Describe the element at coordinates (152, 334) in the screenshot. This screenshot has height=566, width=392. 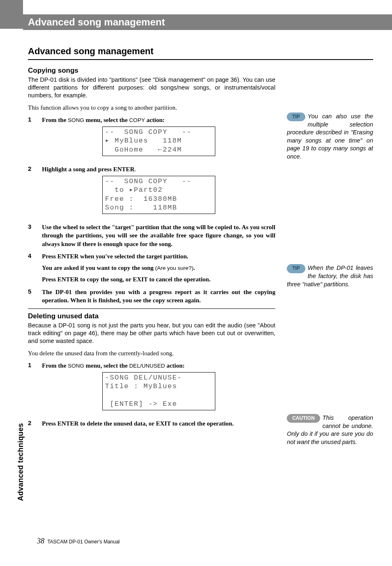
I see `del-intro: Because a DP-01 song is not just the par…` at that location.